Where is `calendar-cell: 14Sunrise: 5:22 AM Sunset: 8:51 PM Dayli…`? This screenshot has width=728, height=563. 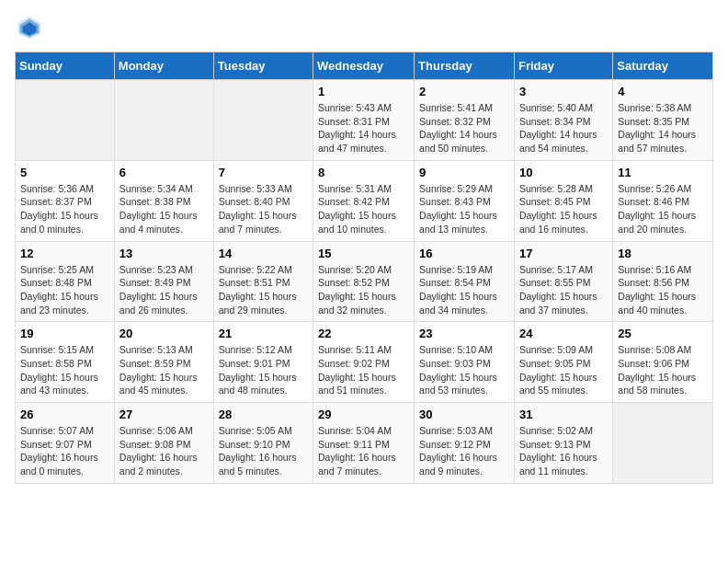
calendar-cell: 14Sunrise: 5:22 AM Sunset: 8:51 PM Dayli… is located at coordinates (263, 282).